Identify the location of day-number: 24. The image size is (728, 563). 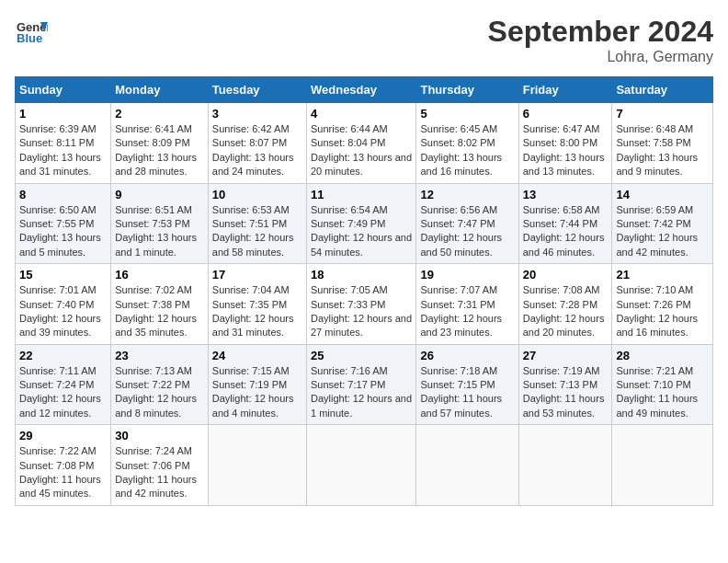
(257, 355).